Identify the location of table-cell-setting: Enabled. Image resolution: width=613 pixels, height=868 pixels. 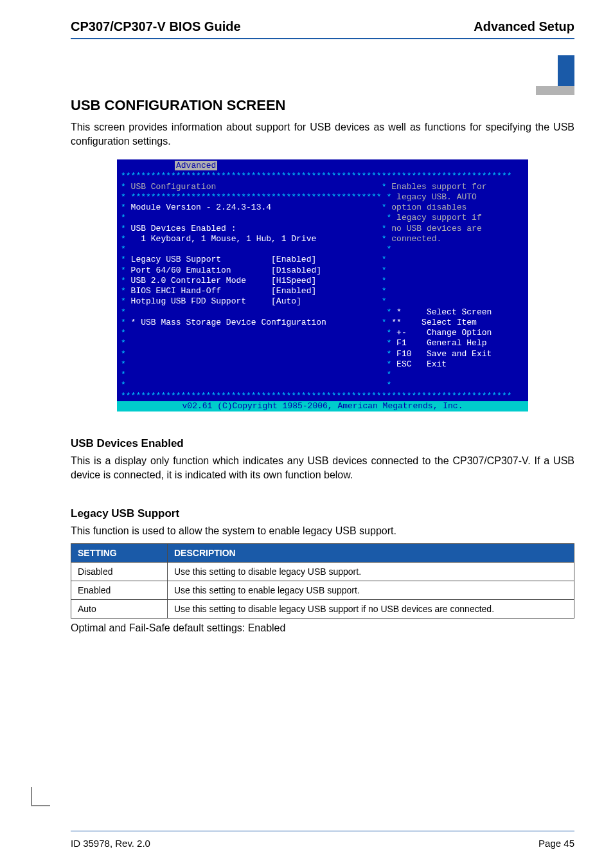
(120, 590).